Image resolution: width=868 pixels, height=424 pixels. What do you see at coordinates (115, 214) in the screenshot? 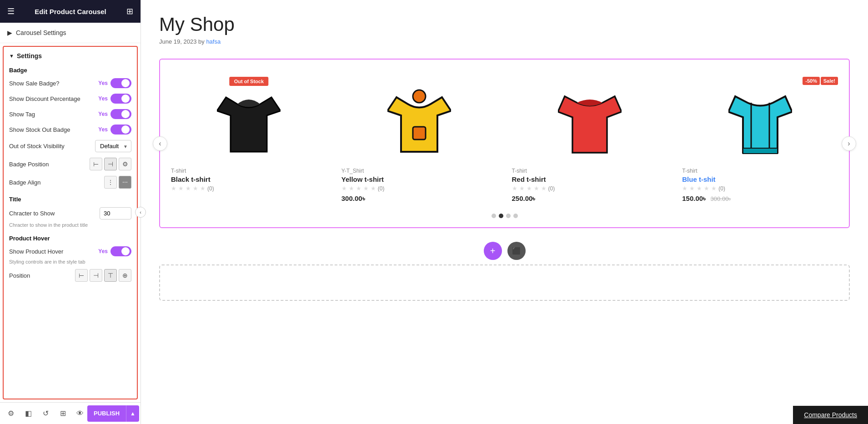
I see `char-to-show-input` at bounding box center [115, 214].